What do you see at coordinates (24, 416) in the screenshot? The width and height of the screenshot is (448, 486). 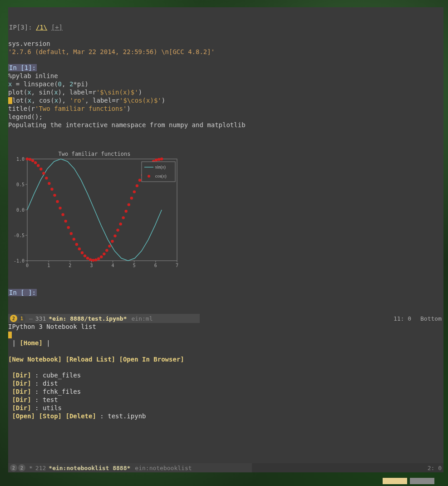 I see `nb-open-button: [Open]` at bounding box center [24, 416].